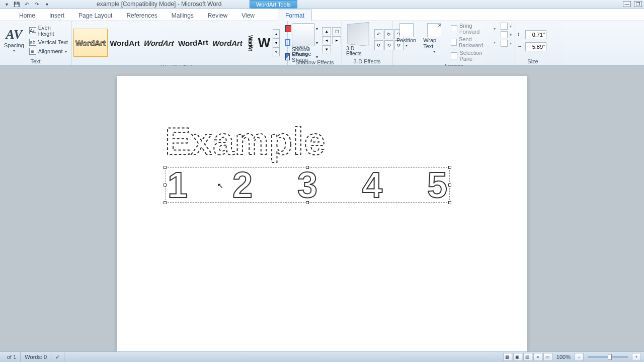  Describe the element at coordinates (142, 15) in the screenshot. I see `tab-references: References` at that location.